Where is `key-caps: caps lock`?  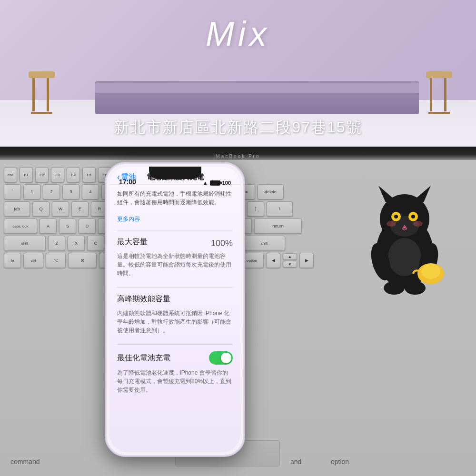 key-caps: caps lock is located at coordinates (20, 226).